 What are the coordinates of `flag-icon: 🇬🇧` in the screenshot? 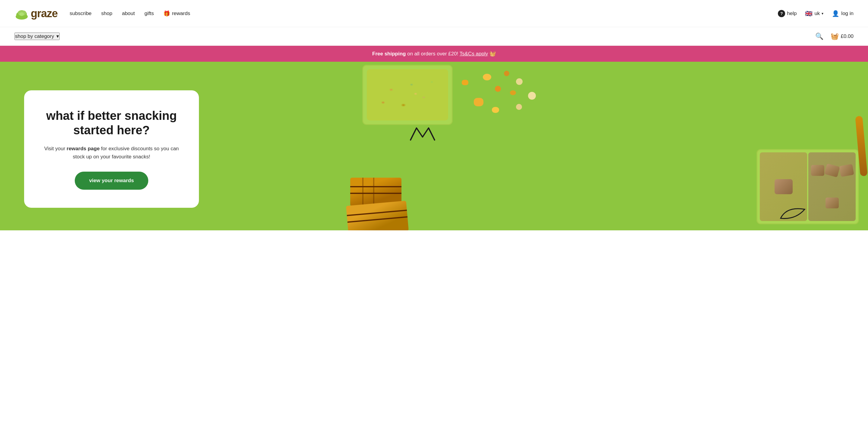 It's located at (809, 13).